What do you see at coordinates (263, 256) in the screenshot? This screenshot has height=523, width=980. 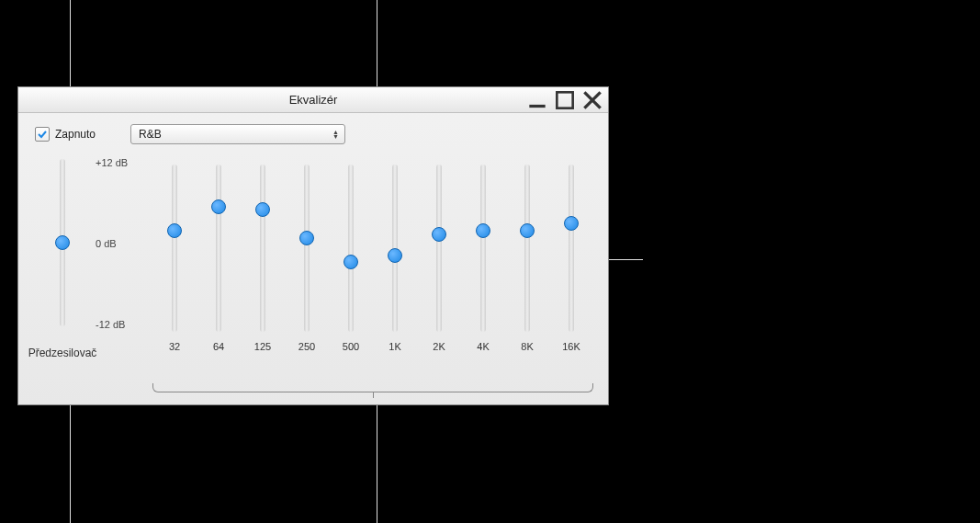 I see `band-column-125: 125` at bounding box center [263, 256].